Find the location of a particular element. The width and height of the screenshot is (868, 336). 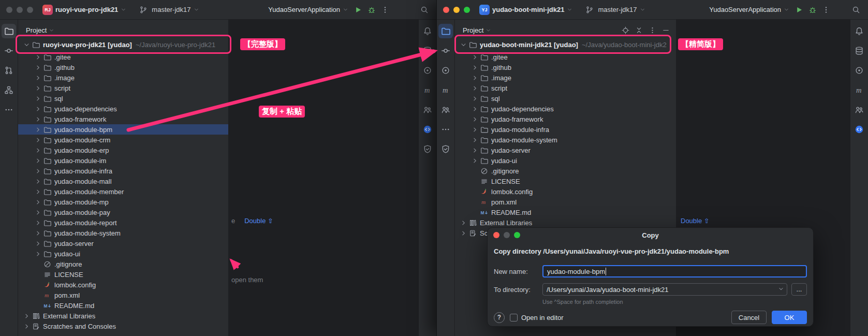

tree-item-yudao-ui: yudao-ui is located at coordinates (123, 254).